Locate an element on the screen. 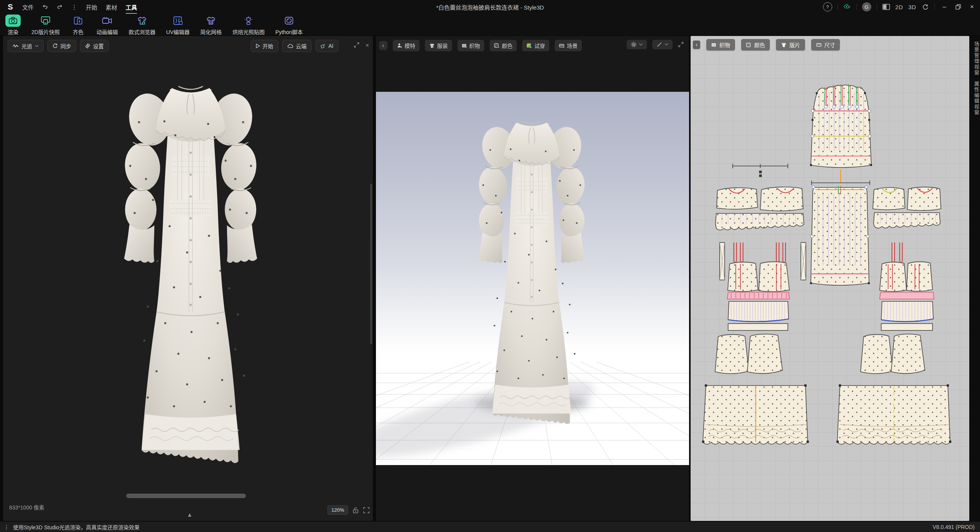 The image size is (980, 532). status-kebab-icon: ⋮ is located at coordinates (7, 527).